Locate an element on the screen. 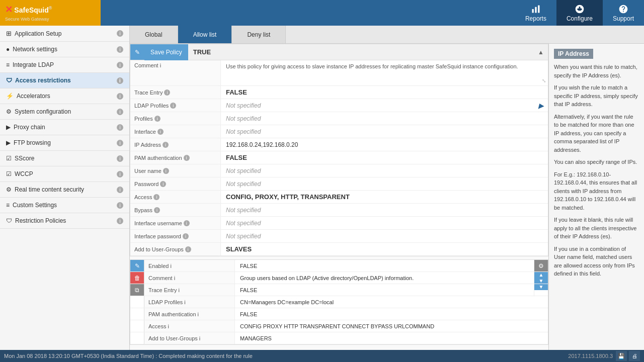 This screenshot has width=644, height=362. p2-pam-info: i is located at coordinates (198, 314).